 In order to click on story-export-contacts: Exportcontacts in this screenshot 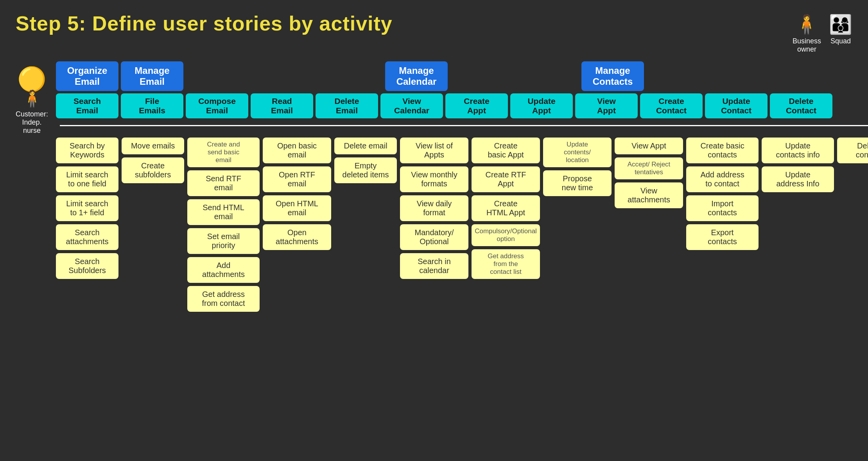, I will do `click(723, 237)`.